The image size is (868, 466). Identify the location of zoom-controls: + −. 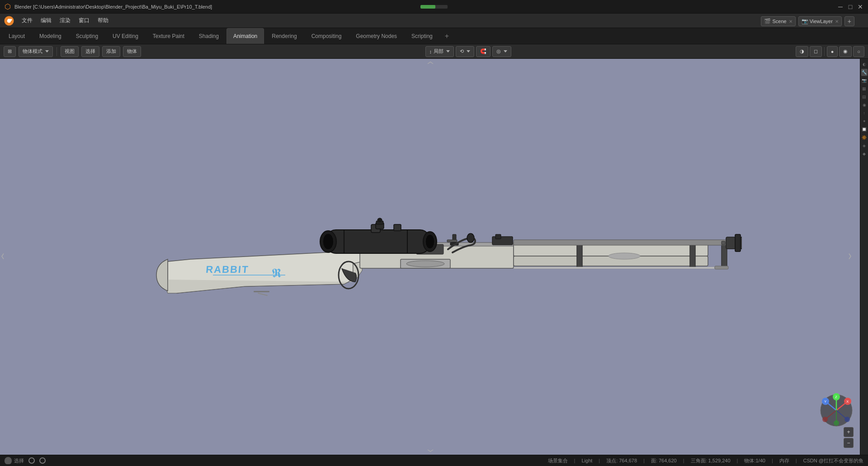
(849, 437).